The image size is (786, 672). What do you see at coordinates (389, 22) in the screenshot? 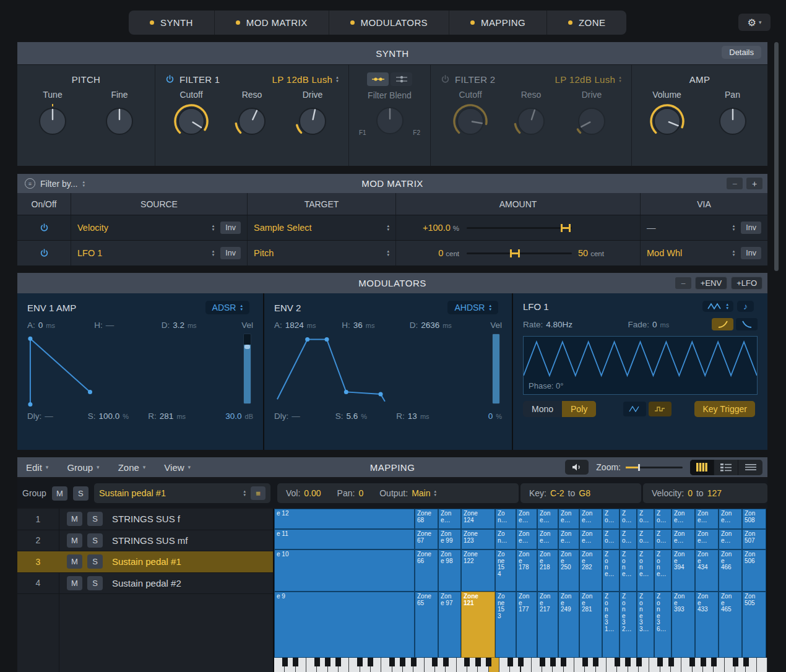
I see `nav-tab-modulators: MODULATORS` at bounding box center [389, 22].